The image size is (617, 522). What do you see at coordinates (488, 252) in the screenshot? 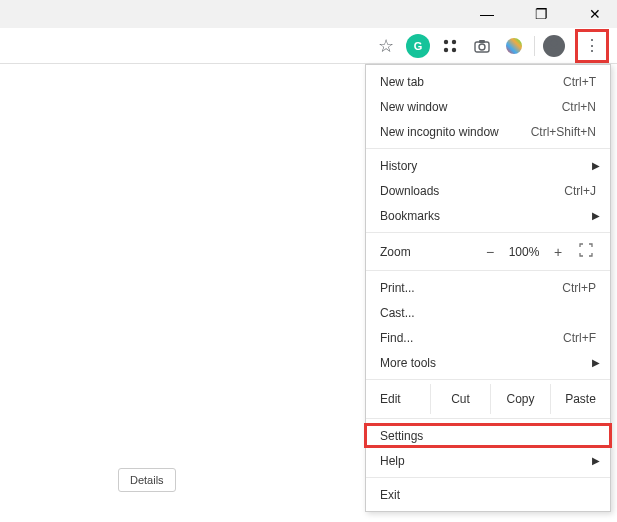
I see `menu-zoom: Zoom − 100% +` at bounding box center [488, 252].